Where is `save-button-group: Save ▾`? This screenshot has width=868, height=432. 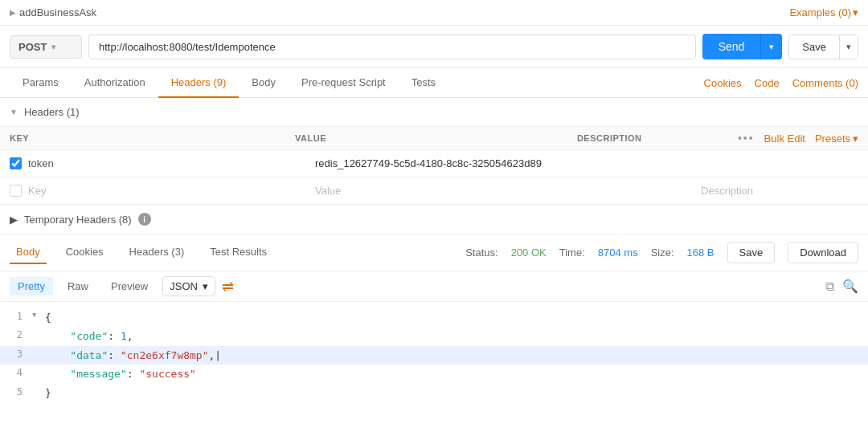
save-button-group: Save ▾ is located at coordinates (823, 47).